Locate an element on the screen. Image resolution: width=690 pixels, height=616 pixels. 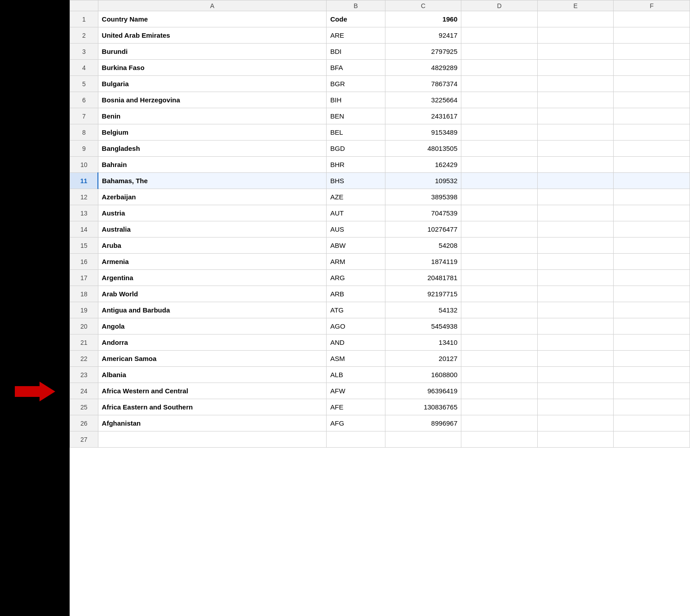
cell-country-name: Bahrain is located at coordinates (212, 165).